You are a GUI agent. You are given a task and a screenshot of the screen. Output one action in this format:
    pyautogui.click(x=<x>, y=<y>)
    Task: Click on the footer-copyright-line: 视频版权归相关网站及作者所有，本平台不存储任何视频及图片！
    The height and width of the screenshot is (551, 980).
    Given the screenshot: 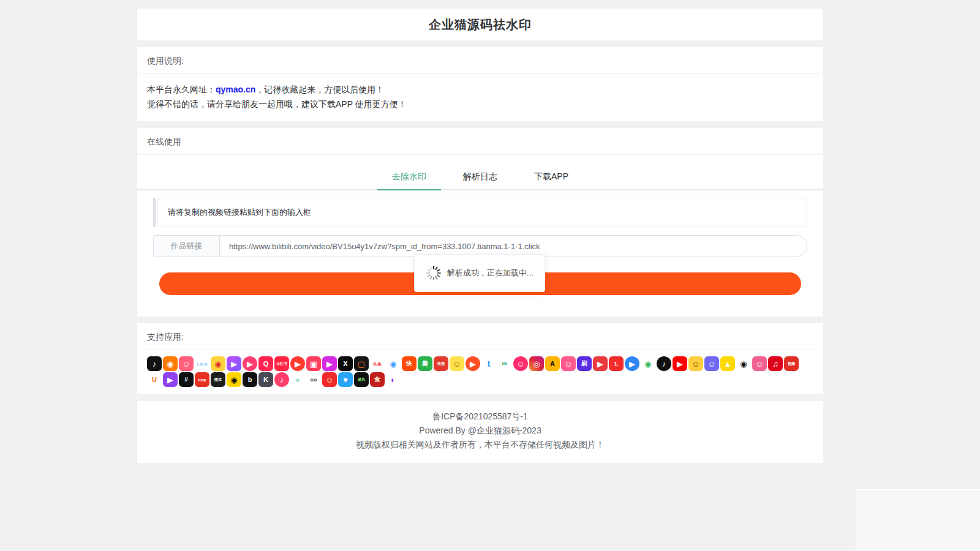 What is the action you would take?
    pyautogui.click(x=480, y=444)
    